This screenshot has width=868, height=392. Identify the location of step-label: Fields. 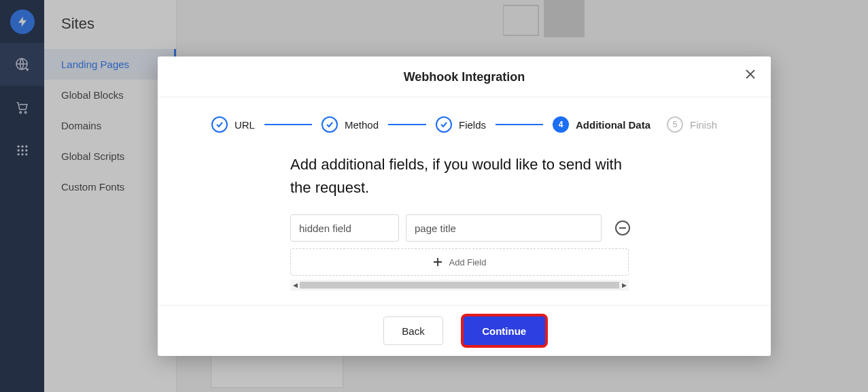
(472, 125).